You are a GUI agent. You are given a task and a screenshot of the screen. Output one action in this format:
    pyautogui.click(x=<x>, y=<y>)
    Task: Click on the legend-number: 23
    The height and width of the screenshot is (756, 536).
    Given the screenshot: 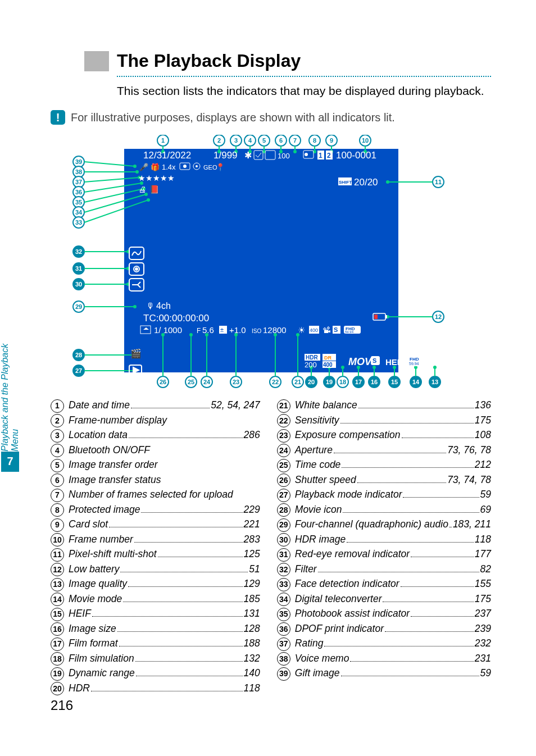 What is the action you would take?
    pyautogui.click(x=284, y=436)
    